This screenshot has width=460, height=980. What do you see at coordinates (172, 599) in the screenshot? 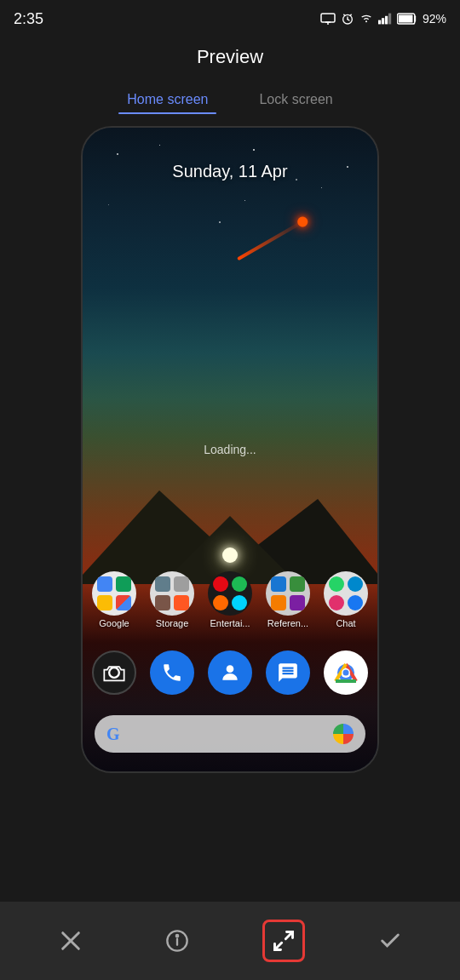
I see `app-storage: Storage` at bounding box center [172, 599].